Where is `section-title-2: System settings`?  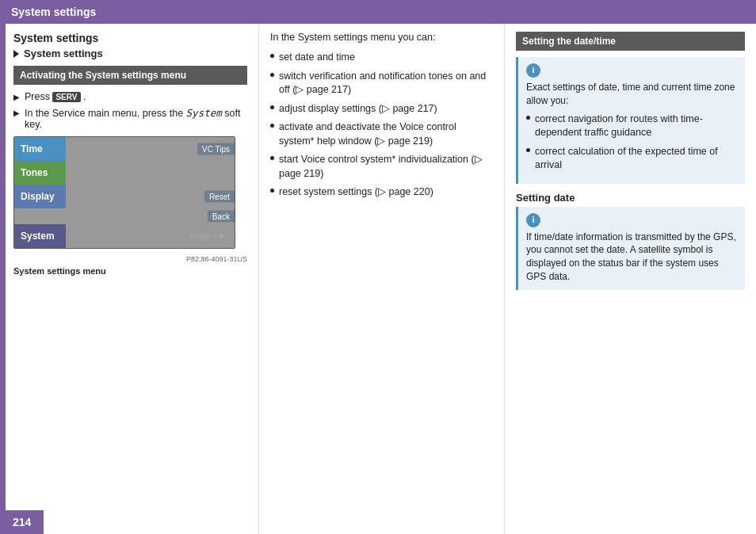 section-title-2: System settings is located at coordinates (130, 54).